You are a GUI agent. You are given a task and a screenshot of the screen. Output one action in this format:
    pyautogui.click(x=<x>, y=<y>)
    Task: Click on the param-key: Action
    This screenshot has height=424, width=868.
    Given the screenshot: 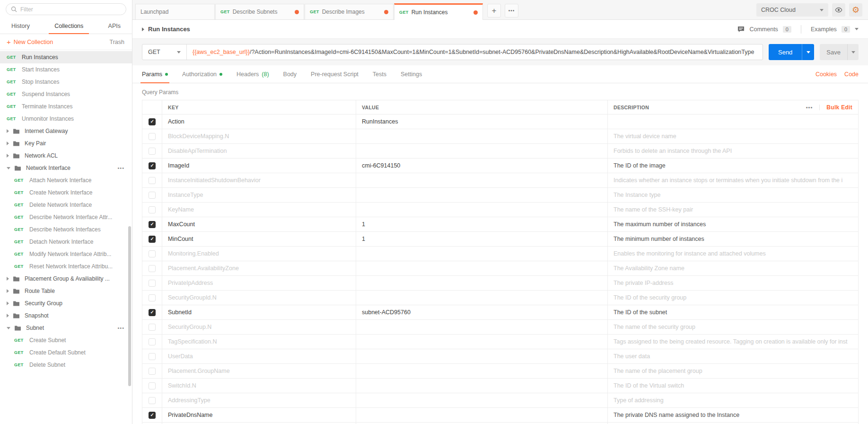 What is the action you would take?
    pyautogui.click(x=259, y=122)
    